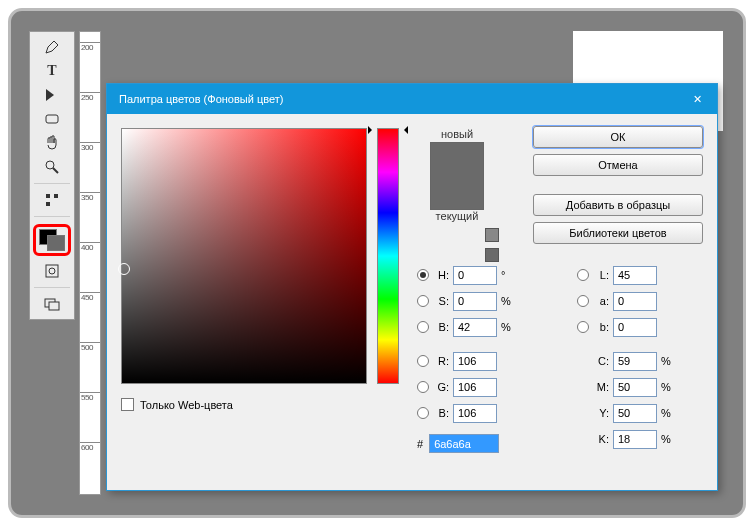 This screenshot has width=754, height=526. Describe the element at coordinates (492, 255) in the screenshot. I see `nearest-color-icon` at that location.